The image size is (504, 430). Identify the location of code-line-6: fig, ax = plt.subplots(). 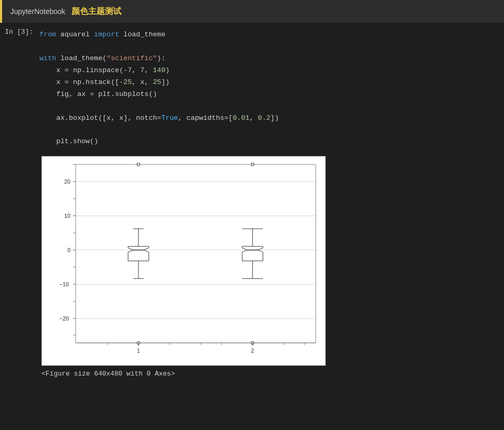
(272, 94).